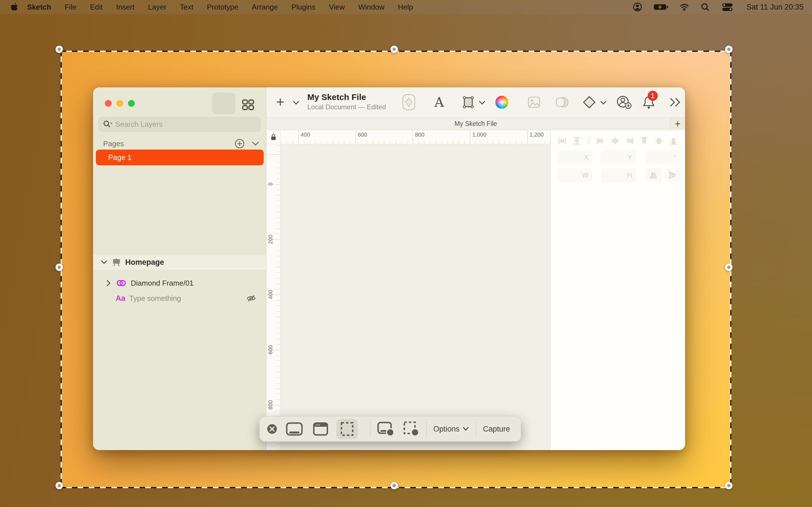  I want to click on h-ruler-label: 600, so click(362, 135).